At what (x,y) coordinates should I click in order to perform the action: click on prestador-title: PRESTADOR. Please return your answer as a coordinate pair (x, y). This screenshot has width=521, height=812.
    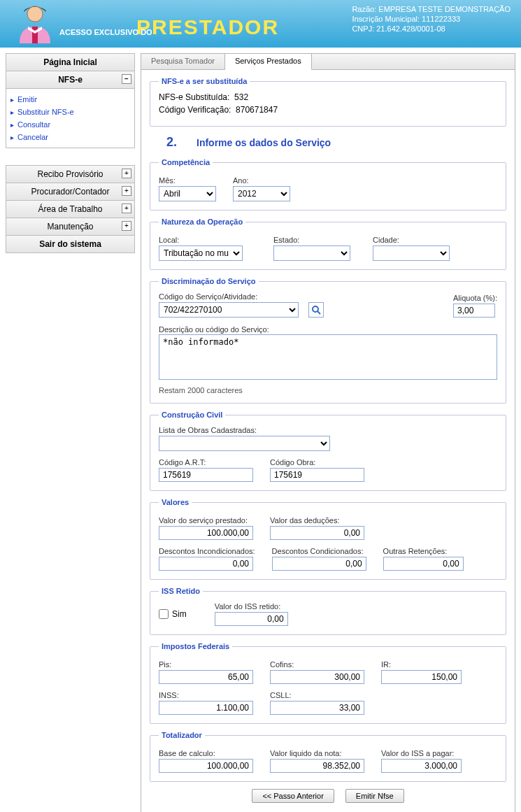
    Looking at the image, I should click on (208, 27).